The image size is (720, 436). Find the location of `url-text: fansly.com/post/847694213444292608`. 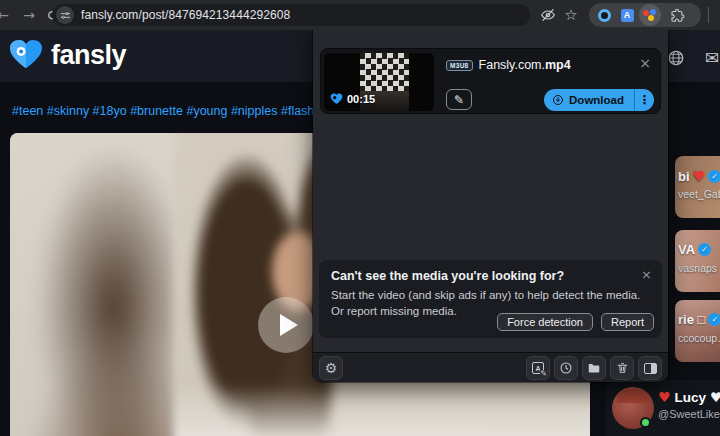

url-text: fansly.com/post/847694213444292608 is located at coordinates (186, 15).